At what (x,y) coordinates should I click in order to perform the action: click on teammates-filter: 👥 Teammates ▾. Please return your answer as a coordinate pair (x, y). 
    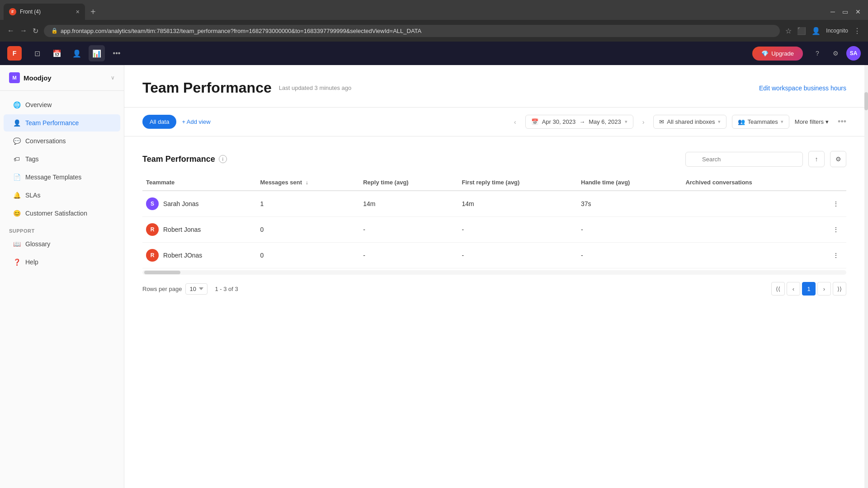
    Looking at the image, I should click on (760, 122).